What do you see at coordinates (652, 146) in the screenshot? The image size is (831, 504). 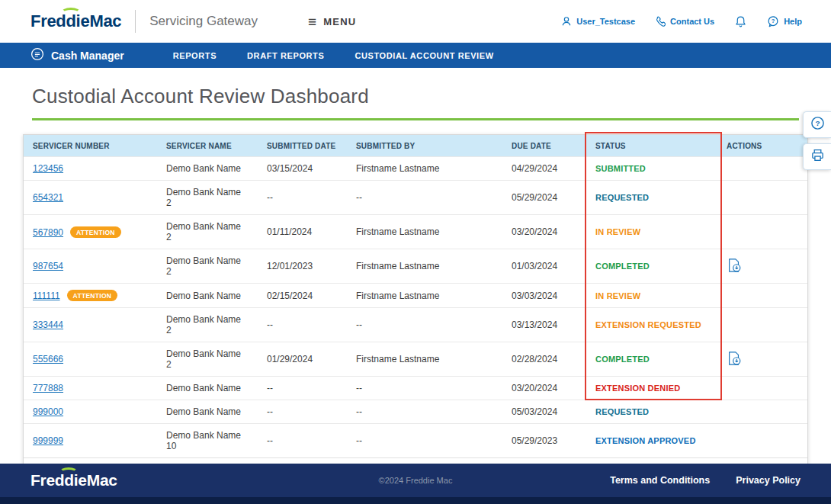 I see `column-header: STATUS` at bounding box center [652, 146].